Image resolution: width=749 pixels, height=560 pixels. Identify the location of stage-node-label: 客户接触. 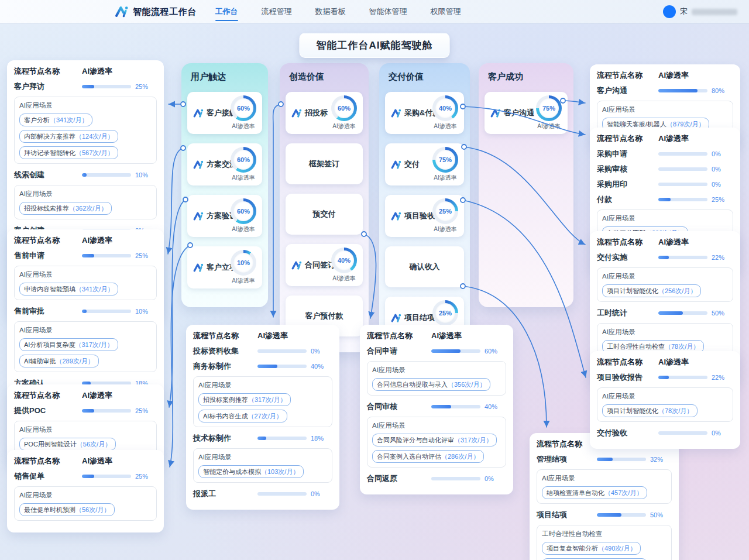
(212, 113).